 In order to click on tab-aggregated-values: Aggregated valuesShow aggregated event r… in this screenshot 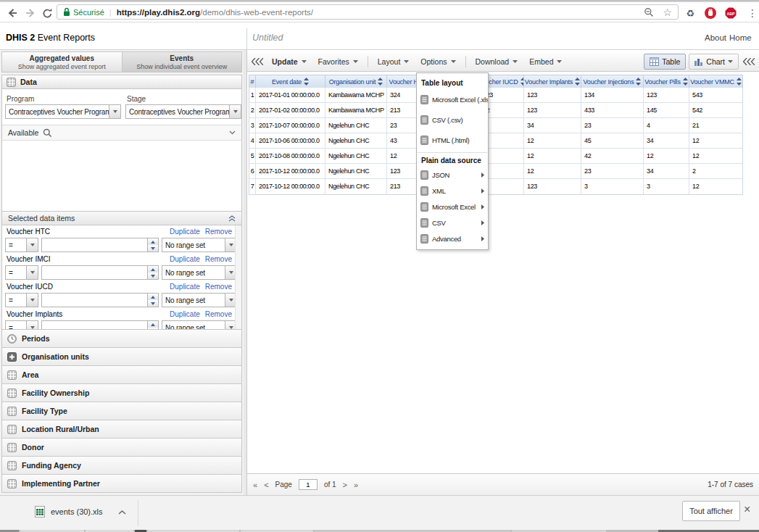, I will do `click(62, 62)`.